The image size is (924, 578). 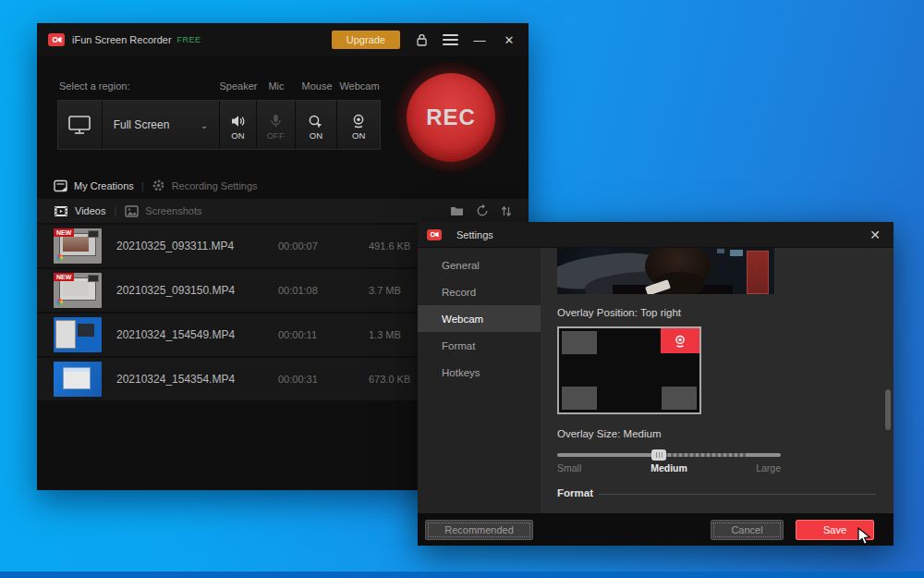 What do you see at coordinates (317, 125) in the screenshot?
I see `mouse-toggle: ON` at bounding box center [317, 125].